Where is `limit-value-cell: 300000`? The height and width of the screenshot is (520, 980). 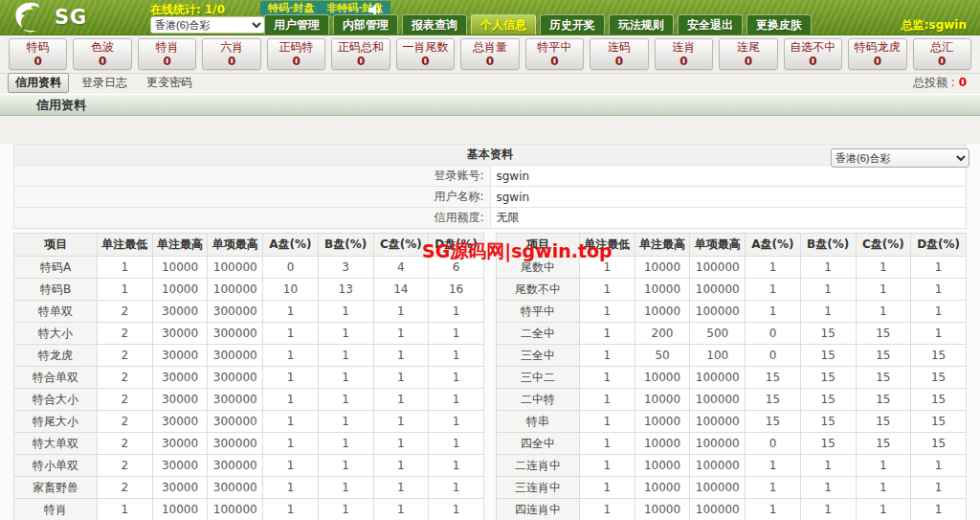 limit-value-cell: 300000 is located at coordinates (235, 400).